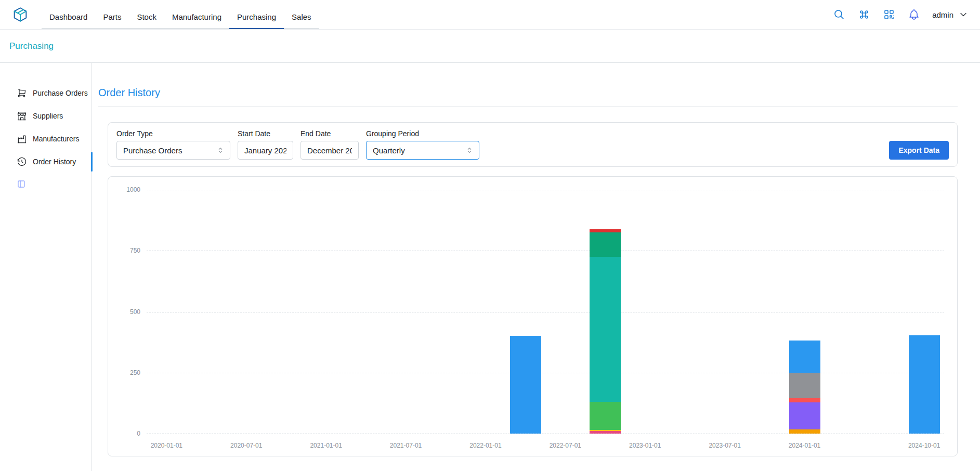 The height and width of the screenshot is (471, 980). Describe the element at coordinates (147, 17) in the screenshot. I see `tab-stock: Stock` at that location.